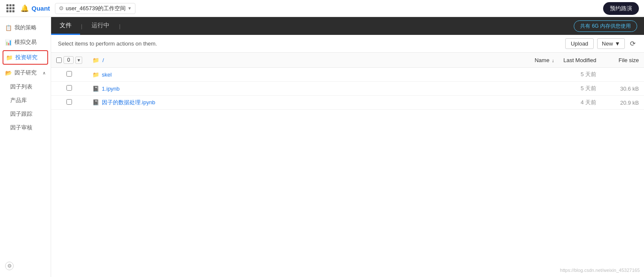 This screenshot has width=644, height=277. I want to click on upload-button: Upload, so click(579, 43).